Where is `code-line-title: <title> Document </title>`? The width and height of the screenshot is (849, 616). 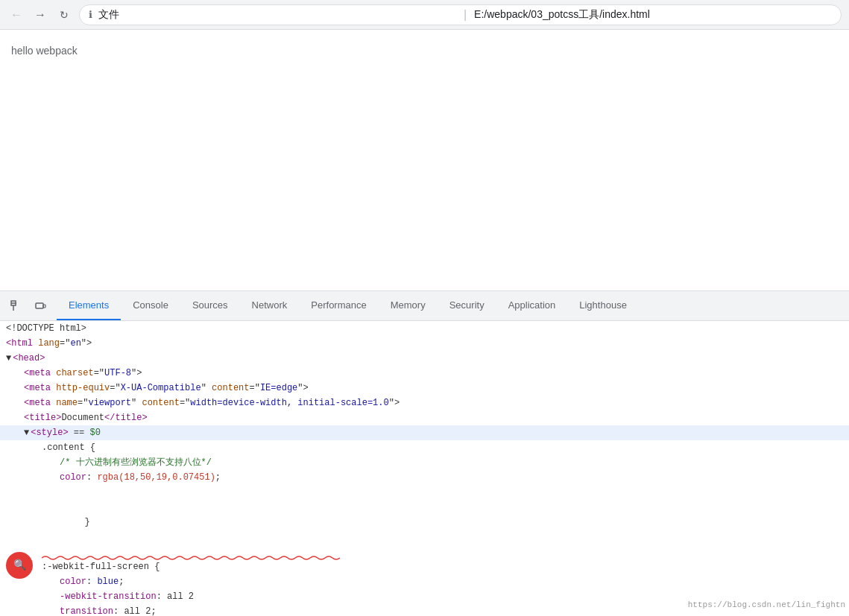 code-line-title: <title> Document </title> is located at coordinates (425, 418).